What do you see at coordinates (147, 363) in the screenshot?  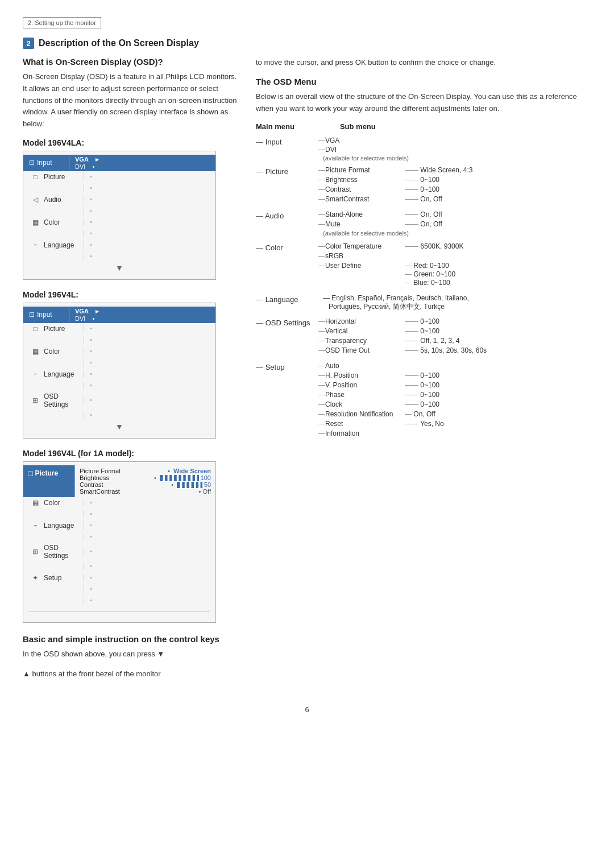 I see `model2-right5: •` at bounding box center [147, 363].